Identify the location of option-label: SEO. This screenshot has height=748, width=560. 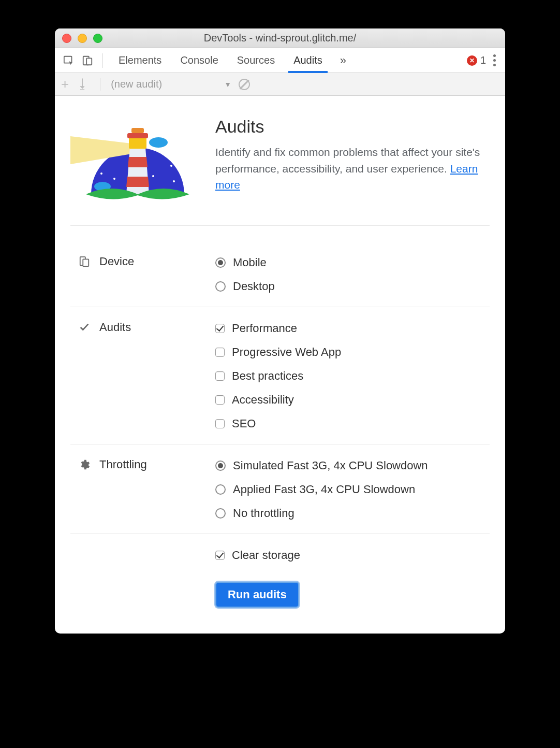
(244, 424).